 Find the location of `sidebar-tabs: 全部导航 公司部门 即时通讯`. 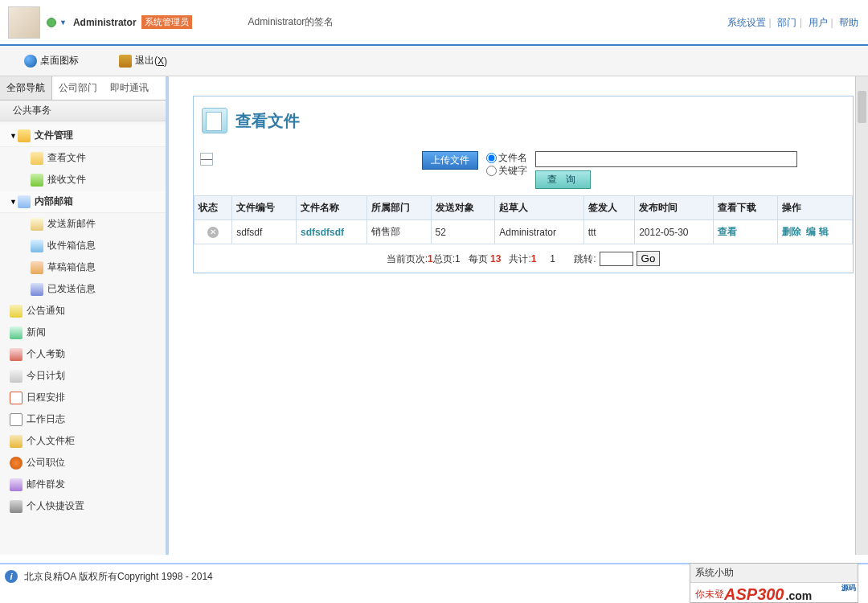

sidebar-tabs: 全部导航 公司部门 即时通讯 is located at coordinates (83, 88).